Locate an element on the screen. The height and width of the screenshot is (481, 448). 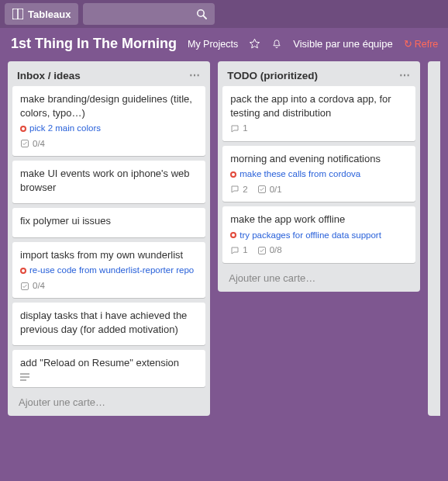
card: add "Reload on Resume" extension is located at coordinates (109, 369).